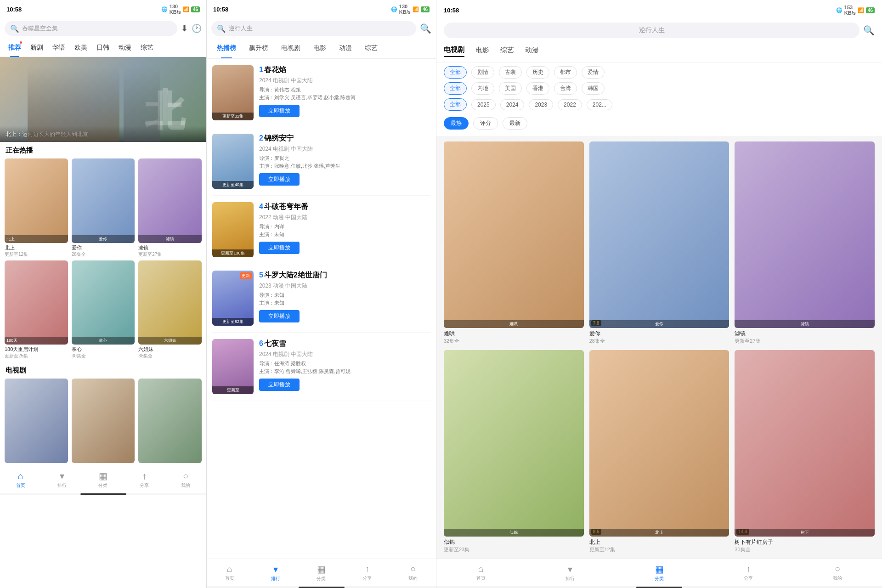 This screenshot has width=882, height=588. Describe the element at coordinates (125, 48) in the screenshot. I see `cat-nav-anime: 动漫` at that location.